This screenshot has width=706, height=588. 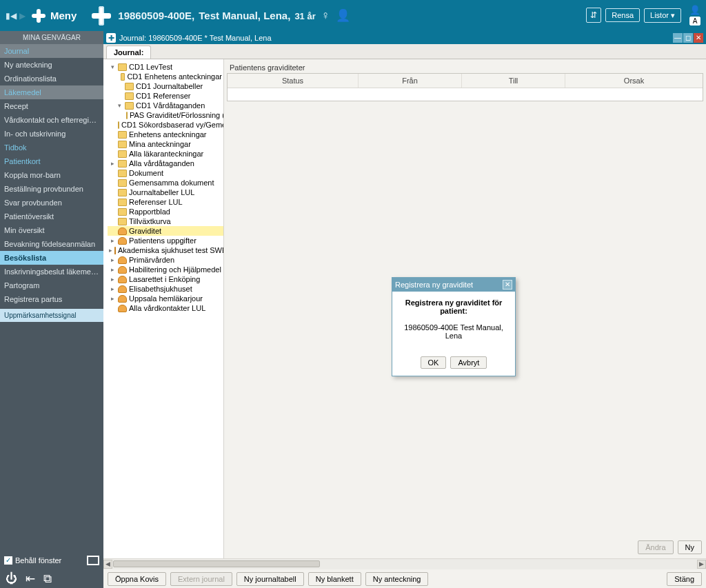 What do you see at coordinates (165, 250) in the screenshot?
I see `tree-node: ▸Akademiska sjukhuset test SWE-810` at bounding box center [165, 250].